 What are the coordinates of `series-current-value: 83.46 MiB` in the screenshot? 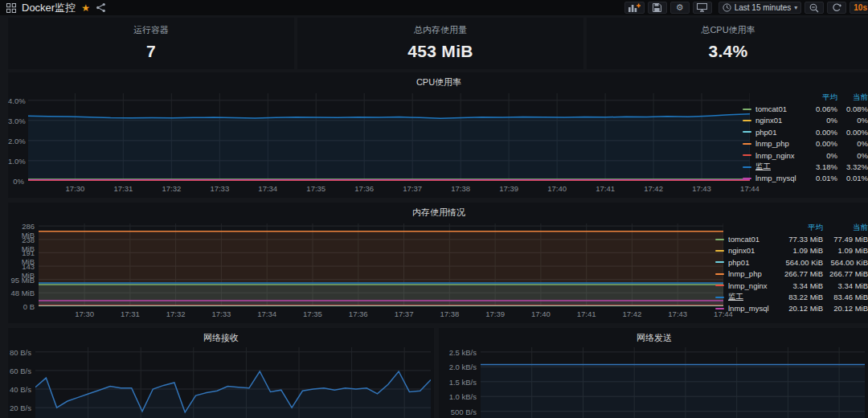 It's located at (845, 297).